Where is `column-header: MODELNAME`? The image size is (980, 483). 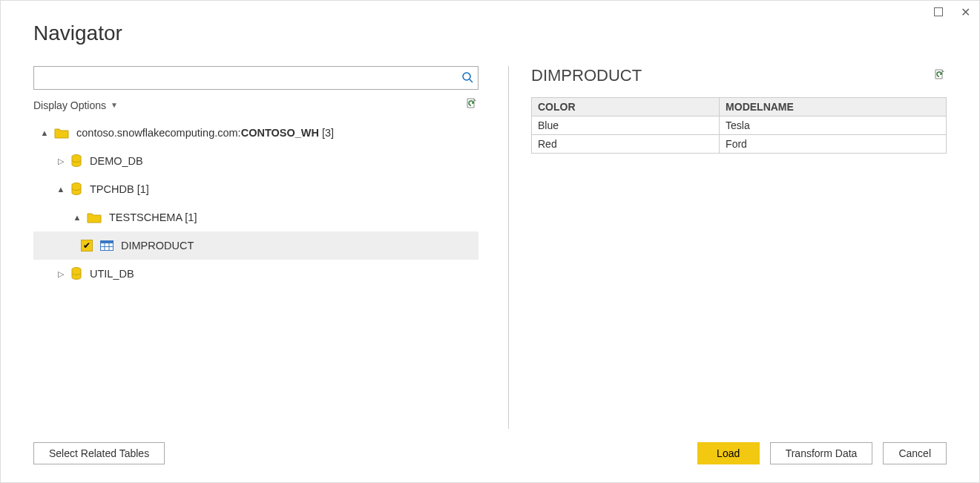
column-header: MODELNAME is located at coordinates (833, 107).